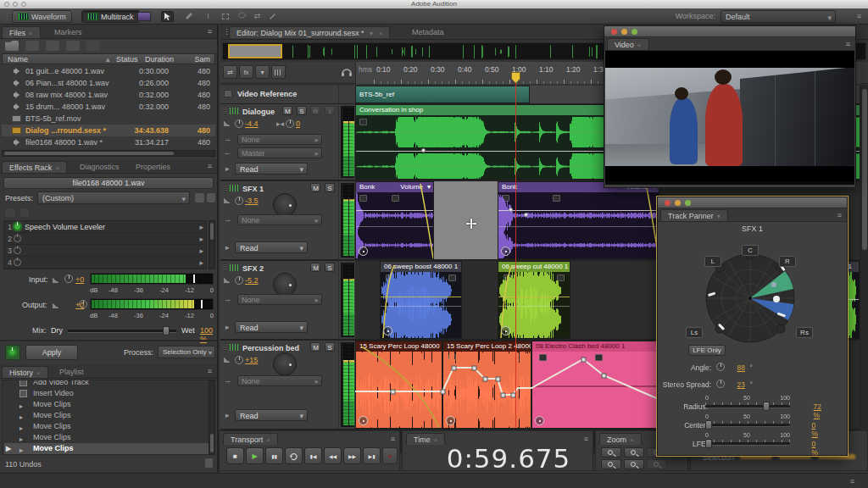 The height and width of the screenshot is (488, 868). What do you see at coordinates (53, 46) in the screenshot?
I see `new-content-icon` at bounding box center [53, 46].